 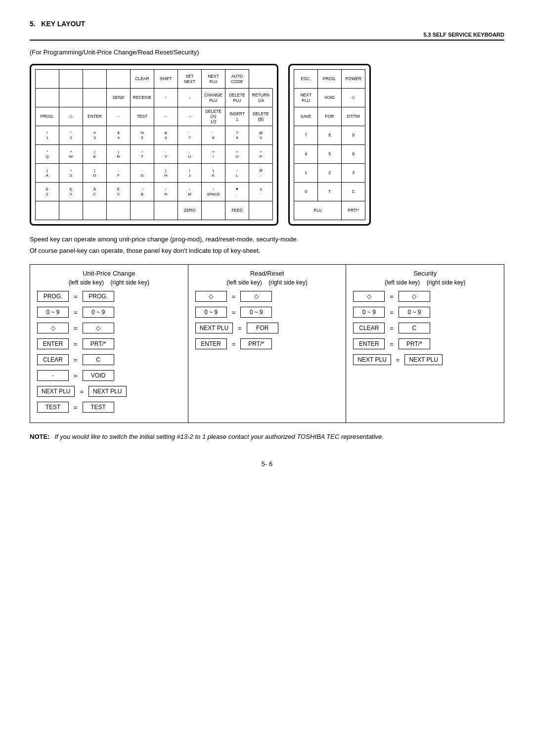 I want to click on read-reset-right-2: 0 ~ 9, so click(x=256, y=312).